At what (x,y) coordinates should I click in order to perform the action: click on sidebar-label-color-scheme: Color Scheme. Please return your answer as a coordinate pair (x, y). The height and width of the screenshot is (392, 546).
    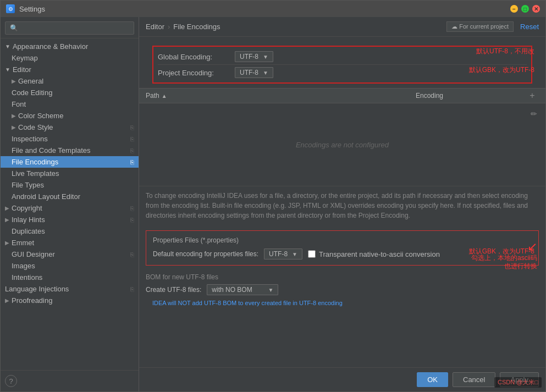
    Looking at the image, I should click on (41, 115).